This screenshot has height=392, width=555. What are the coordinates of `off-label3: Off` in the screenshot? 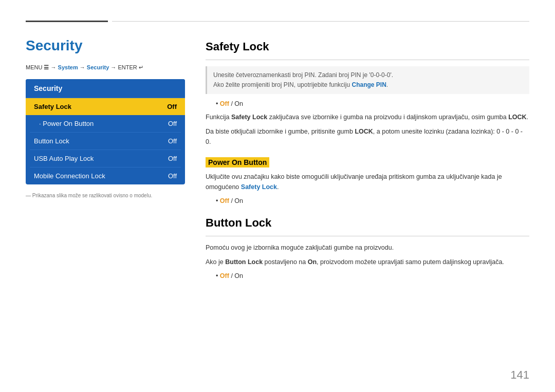 It's located at (225, 276).